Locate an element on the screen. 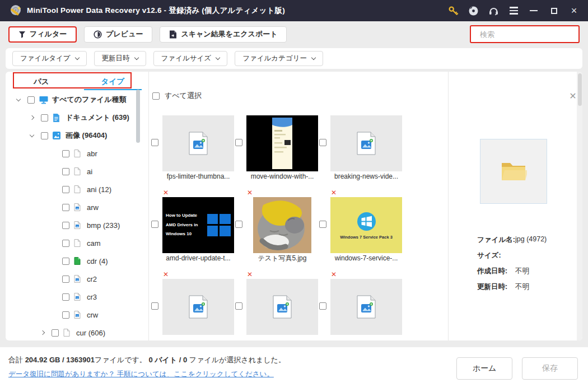 The height and width of the screenshot is (392, 588). tree-item-cur: cur (606) is located at coordinates (74, 332).